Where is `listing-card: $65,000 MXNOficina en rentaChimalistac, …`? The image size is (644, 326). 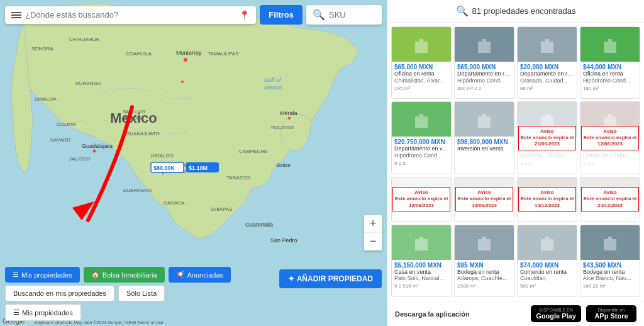
listing-card: $65,000 MXNOficina en rentaChimalistac, … is located at coordinates (421, 63).